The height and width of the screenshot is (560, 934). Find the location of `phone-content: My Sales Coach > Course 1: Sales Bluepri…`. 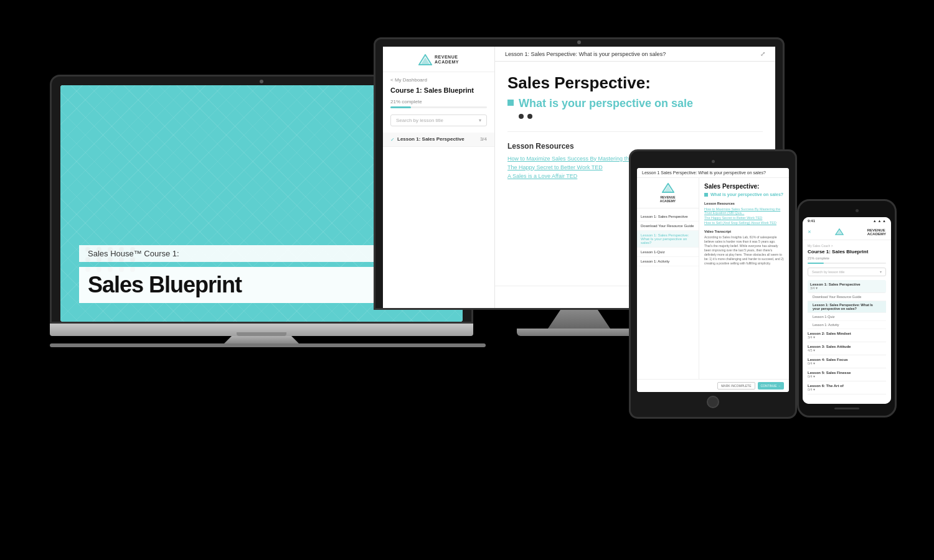

phone-content: My Sales Coach > Course 1: Sales Bluepri… is located at coordinates (847, 322).